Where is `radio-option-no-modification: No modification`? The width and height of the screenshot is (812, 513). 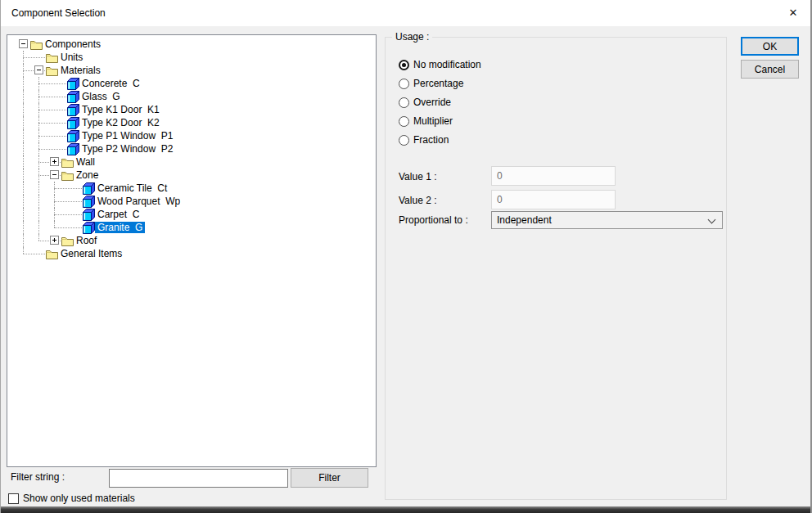
radio-option-no-modification: No modification is located at coordinates (440, 65).